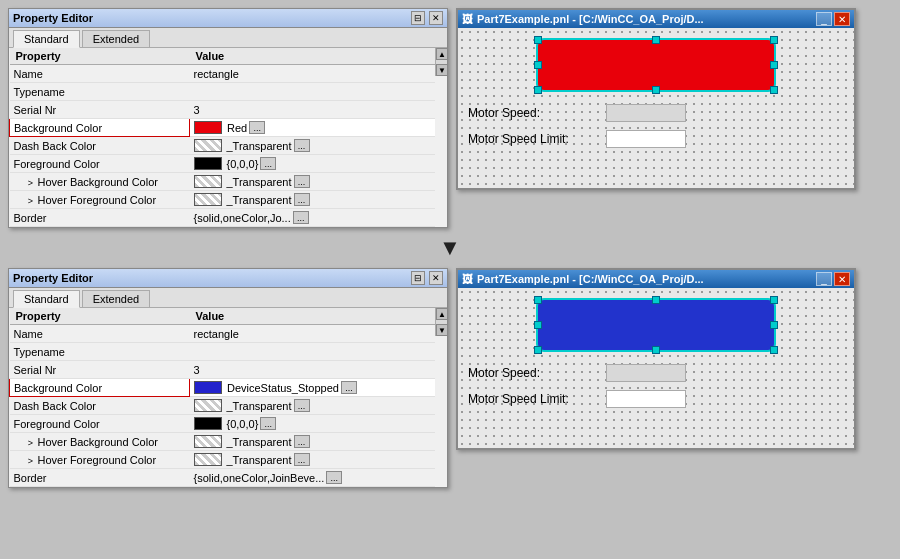 Image resolution: width=900 pixels, height=559 pixels. Describe the element at coordinates (302, 200) in the screenshot. I see `top-hover-fgcolor-dots-button: ...` at that location.